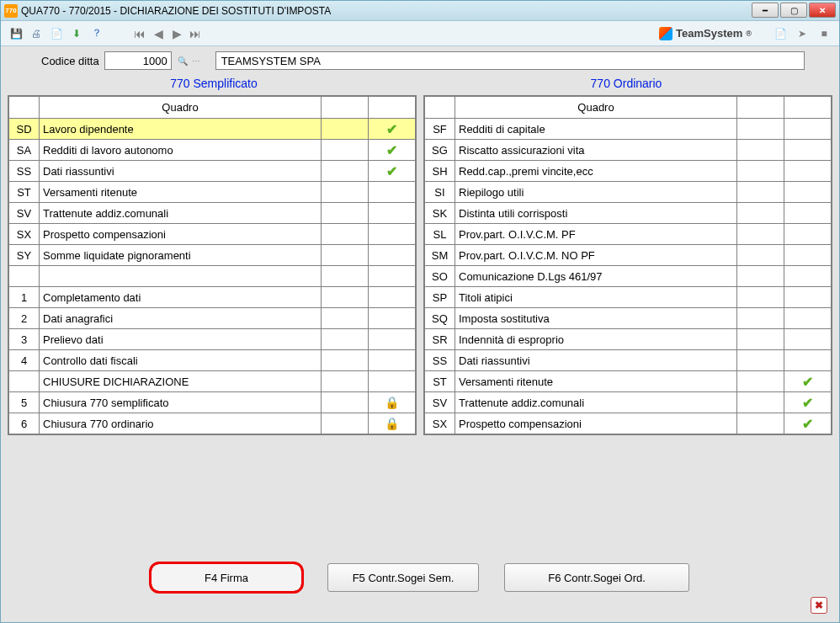  What do you see at coordinates (628, 340) in the screenshot?
I see `table-row: SRIndennità di esproprio` at bounding box center [628, 340].